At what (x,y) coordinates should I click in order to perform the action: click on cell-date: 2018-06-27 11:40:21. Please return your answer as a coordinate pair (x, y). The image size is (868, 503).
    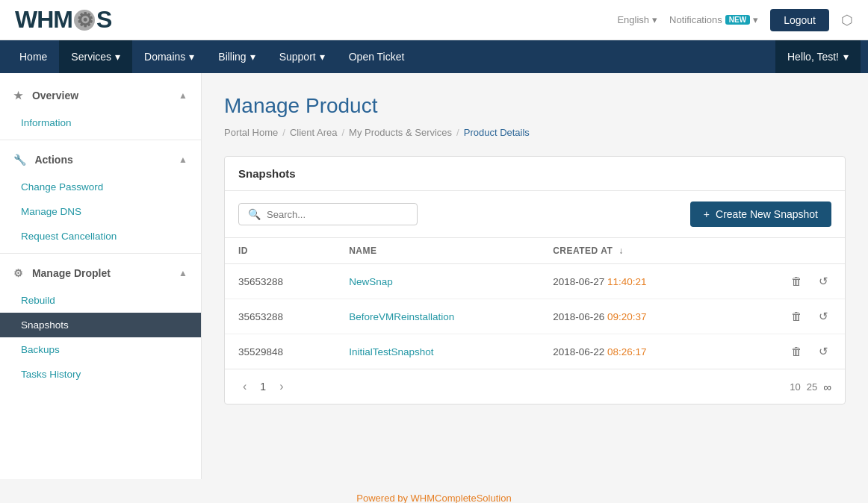
    Looking at the image, I should click on (632, 282).